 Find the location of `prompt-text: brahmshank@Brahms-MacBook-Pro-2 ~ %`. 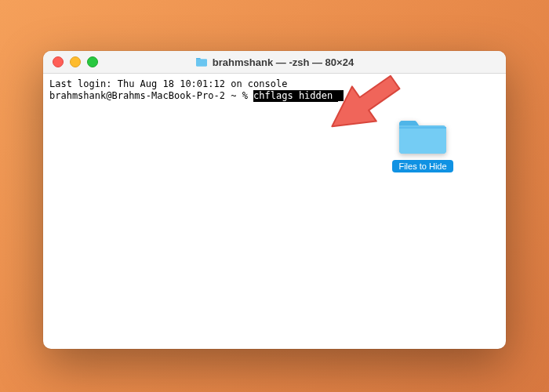

prompt-text: brahmshank@Brahms-MacBook-Pro-2 ~ % is located at coordinates (151, 96).